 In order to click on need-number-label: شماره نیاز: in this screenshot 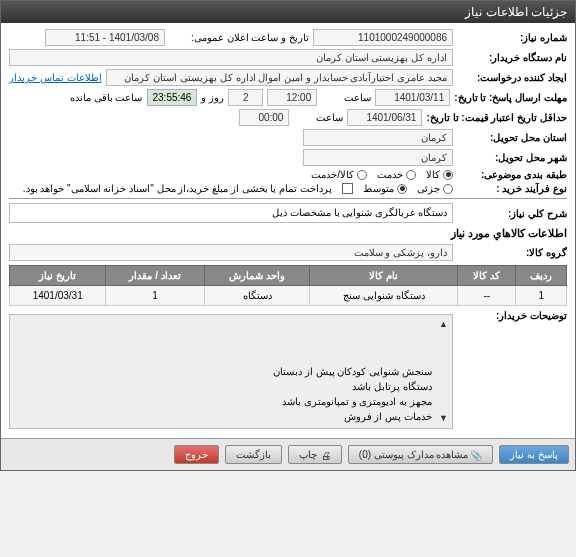, I will do `click(512, 38)`.